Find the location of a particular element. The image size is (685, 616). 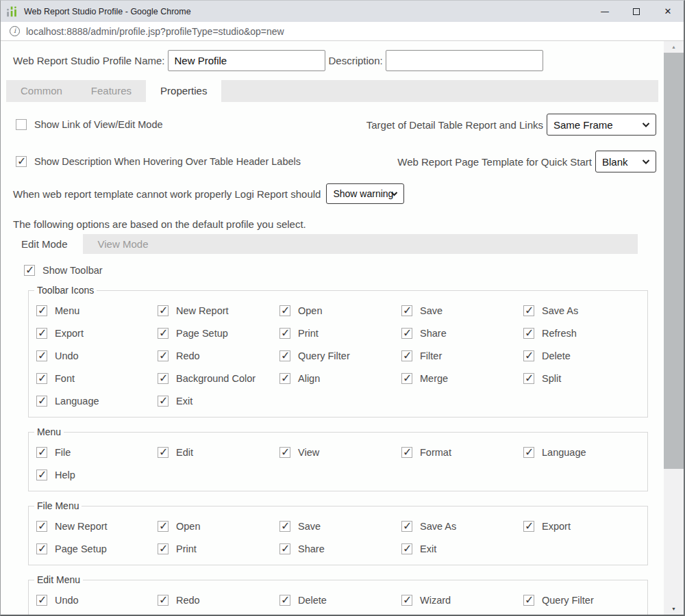

show-link-checkbox-item: Show Link of View/Edit Mode is located at coordinates (89, 125).